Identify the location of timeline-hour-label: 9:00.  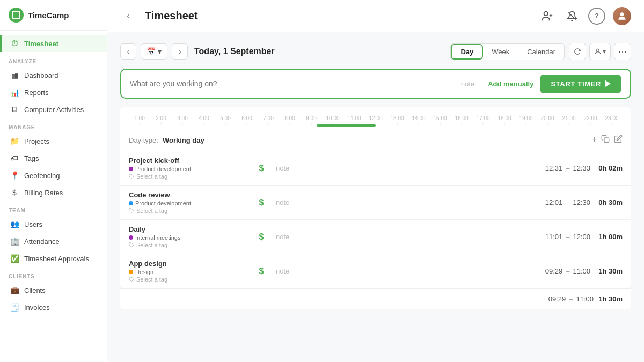
(311, 118).